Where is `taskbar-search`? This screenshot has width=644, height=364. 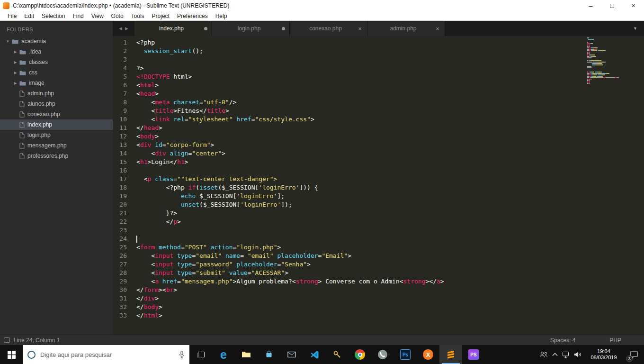 taskbar-search is located at coordinates (106, 355).